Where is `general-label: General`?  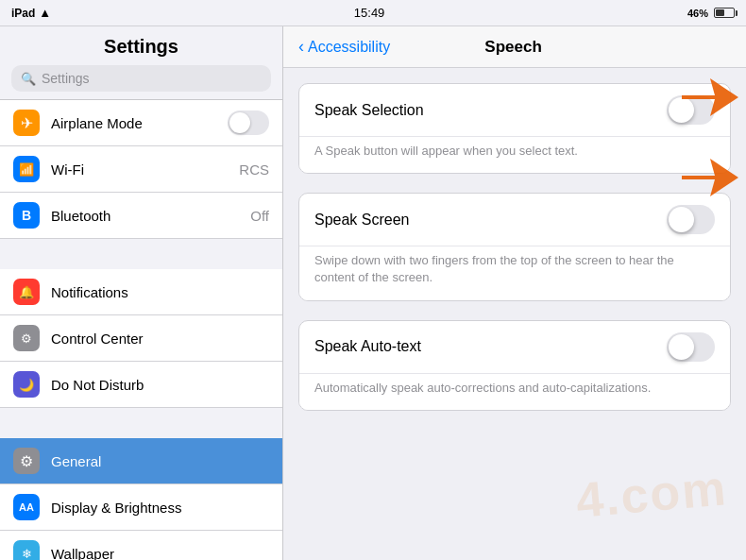
general-label: General is located at coordinates (161, 461).